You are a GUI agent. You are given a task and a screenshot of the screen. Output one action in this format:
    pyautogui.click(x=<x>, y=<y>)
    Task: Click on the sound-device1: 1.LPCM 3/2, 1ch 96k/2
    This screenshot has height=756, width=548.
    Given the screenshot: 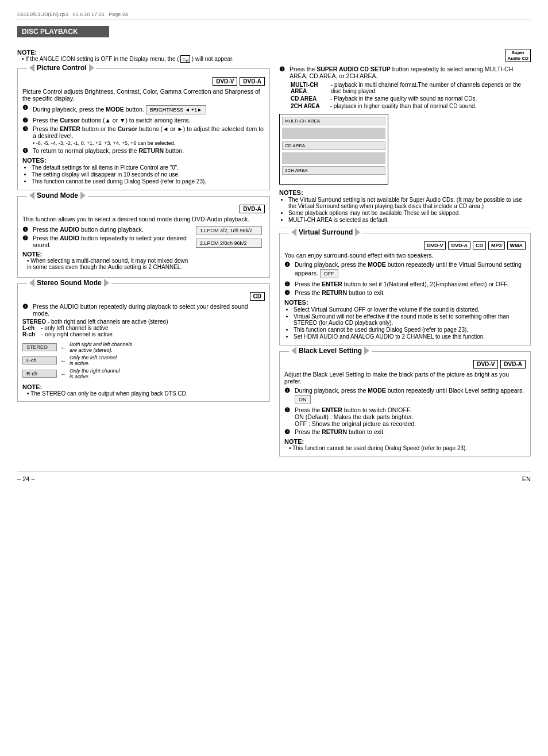 What is the action you would take?
    pyautogui.click(x=229, y=231)
    